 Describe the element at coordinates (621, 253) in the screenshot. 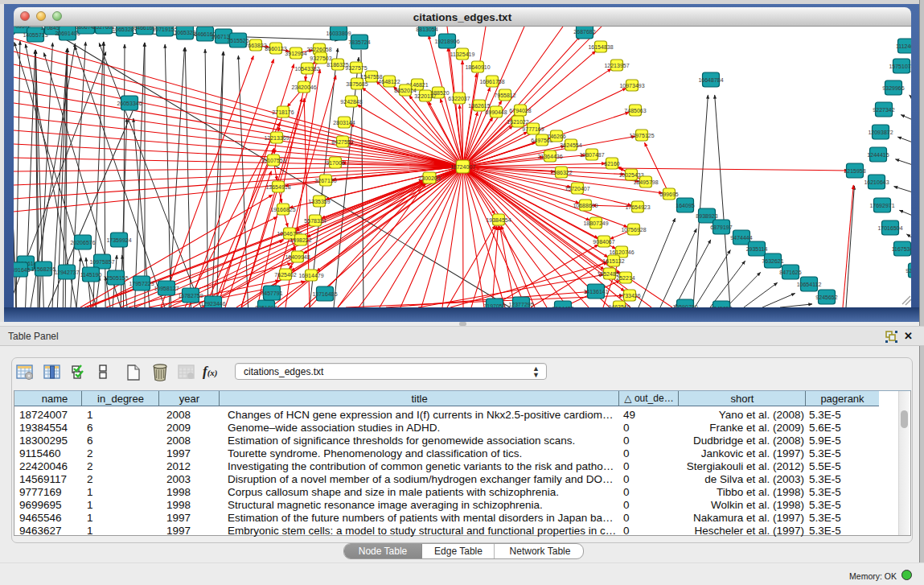

I see `svg-text: 16120746` at that location.